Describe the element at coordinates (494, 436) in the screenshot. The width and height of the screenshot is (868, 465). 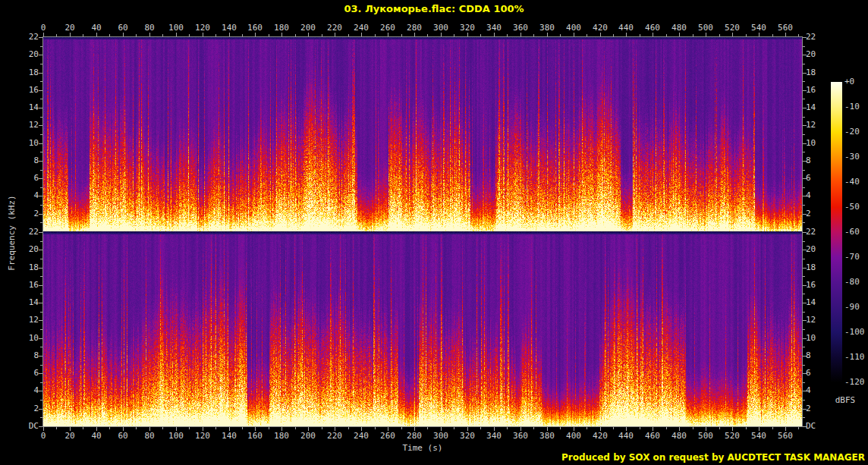
I see `time-tick-label-bottom: 340` at that location.